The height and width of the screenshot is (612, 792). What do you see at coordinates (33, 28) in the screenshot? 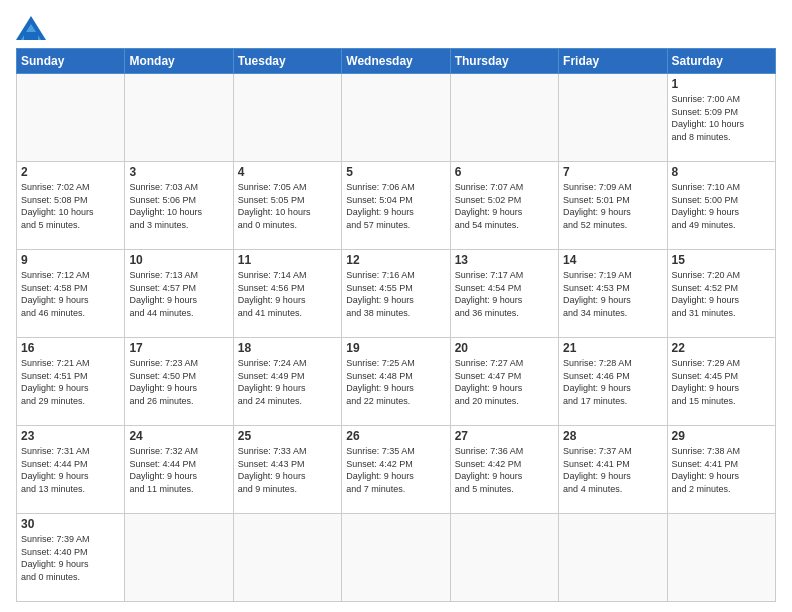
I see `logo` at bounding box center [33, 28].